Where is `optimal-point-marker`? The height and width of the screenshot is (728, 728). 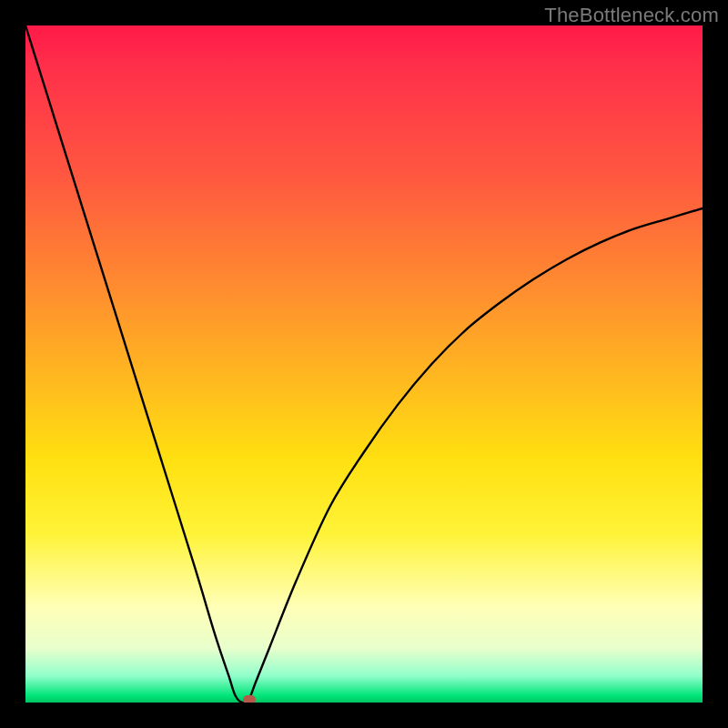
optimal-point-marker is located at coordinates (249, 699).